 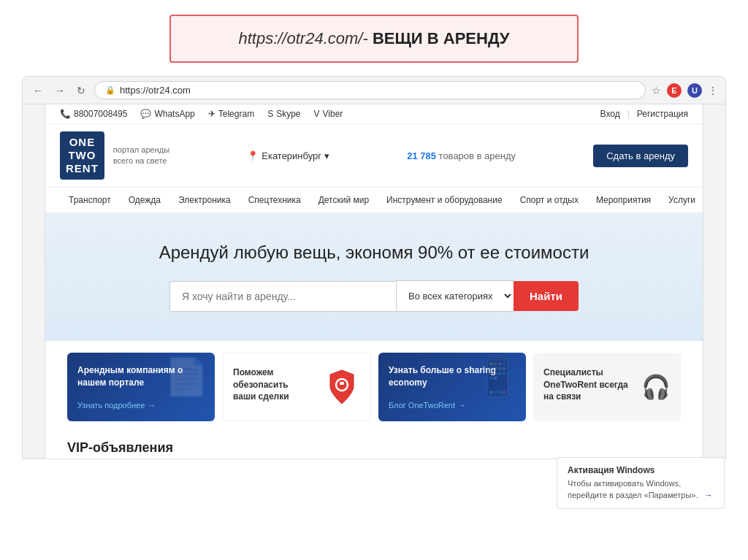 I want to click on telegram-icon: ✈, so click(x=212, y=114).